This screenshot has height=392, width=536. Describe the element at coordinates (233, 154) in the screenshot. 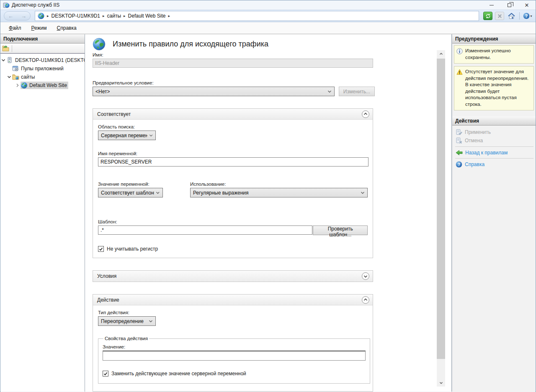

I see `variable-name-label: Имя переменной:` at that location.